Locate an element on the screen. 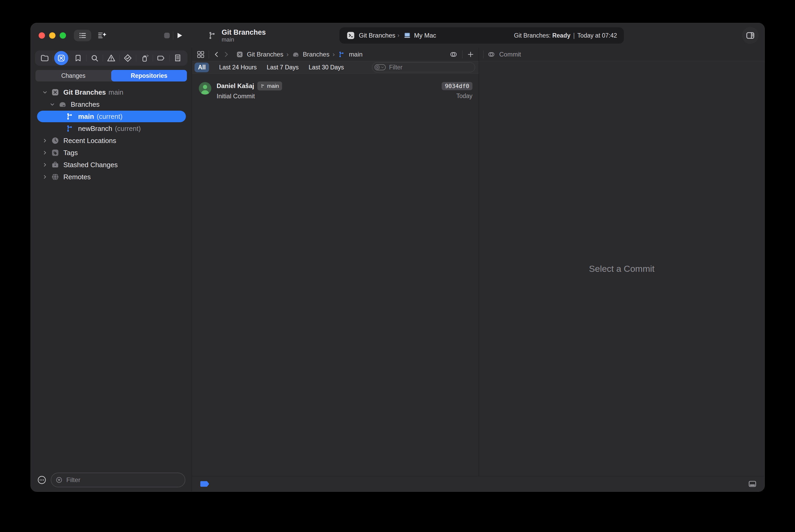 This screenshot has width=795, height=532. tree-label: main is located at coordinates (86, 117).